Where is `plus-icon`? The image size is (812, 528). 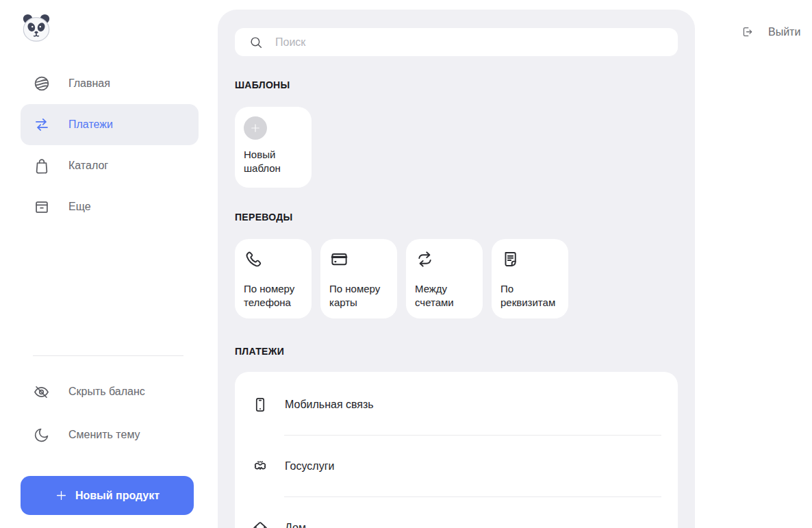
plus-icon is located at coordinates (62, 496).